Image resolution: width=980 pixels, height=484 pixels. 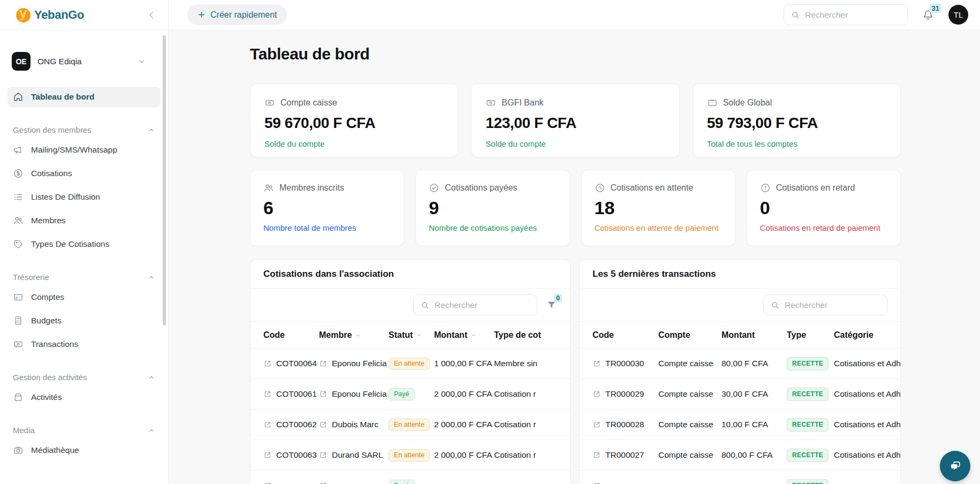 I want to click on filter-button: 0, so click(x=551, y=305).